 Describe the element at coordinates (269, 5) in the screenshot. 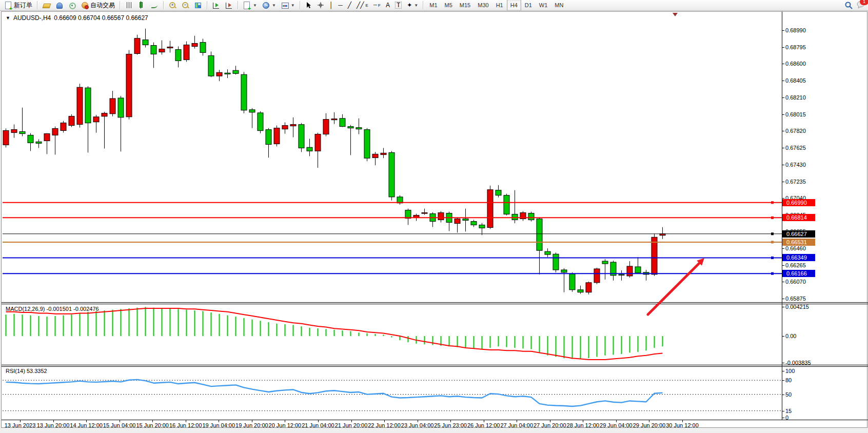

I see `periods-button: ▼` at that location.